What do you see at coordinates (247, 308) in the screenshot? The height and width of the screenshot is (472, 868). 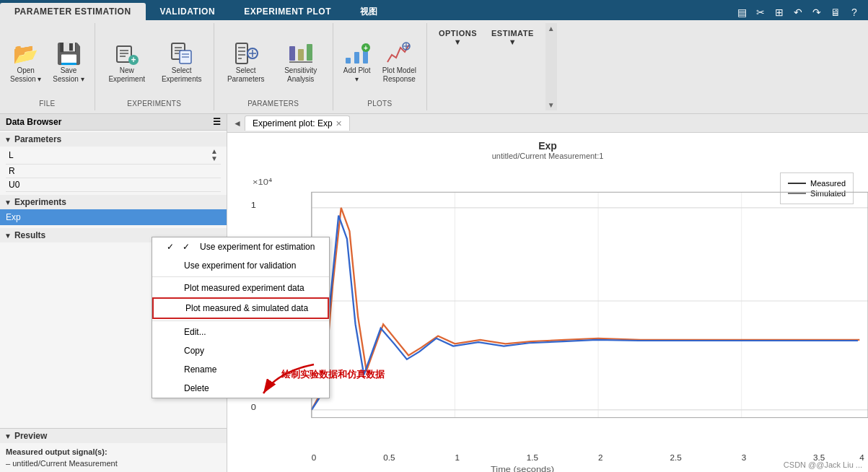 I see `ctx-plot-measured-simulated-label: Plot measured & simulated data` at bounding box center [247, 308].